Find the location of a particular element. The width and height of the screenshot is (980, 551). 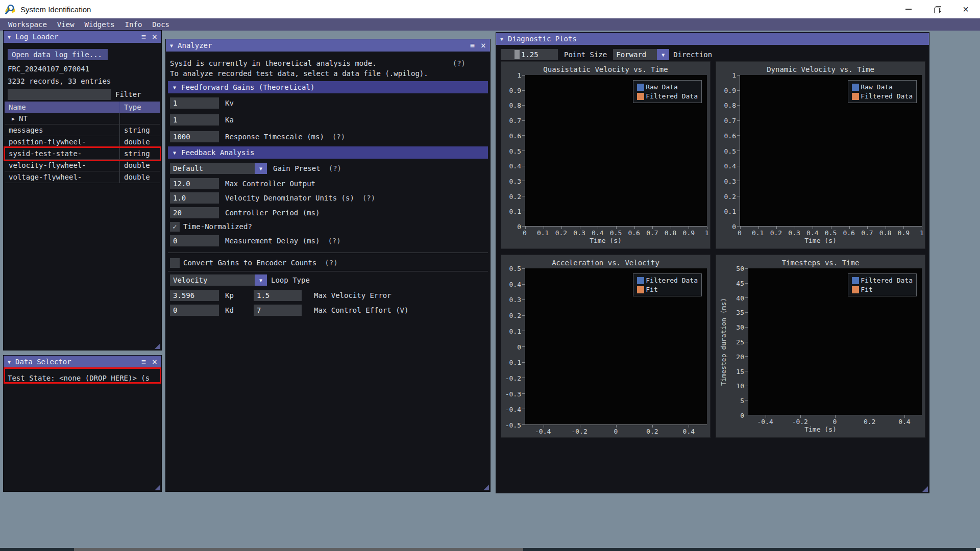

menu-view: View is located at coordinates (66, 24).